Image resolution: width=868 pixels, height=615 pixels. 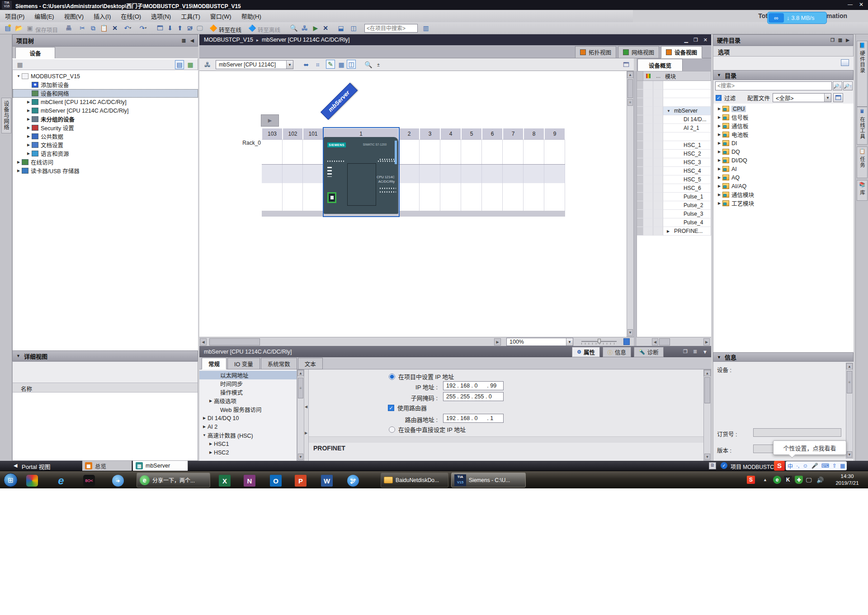 What do you see at coordinates (229, 40) in the screenshot?
I see `breadcrumb-project: MODBUSTCP_V15` at bounding box center [229, 40].